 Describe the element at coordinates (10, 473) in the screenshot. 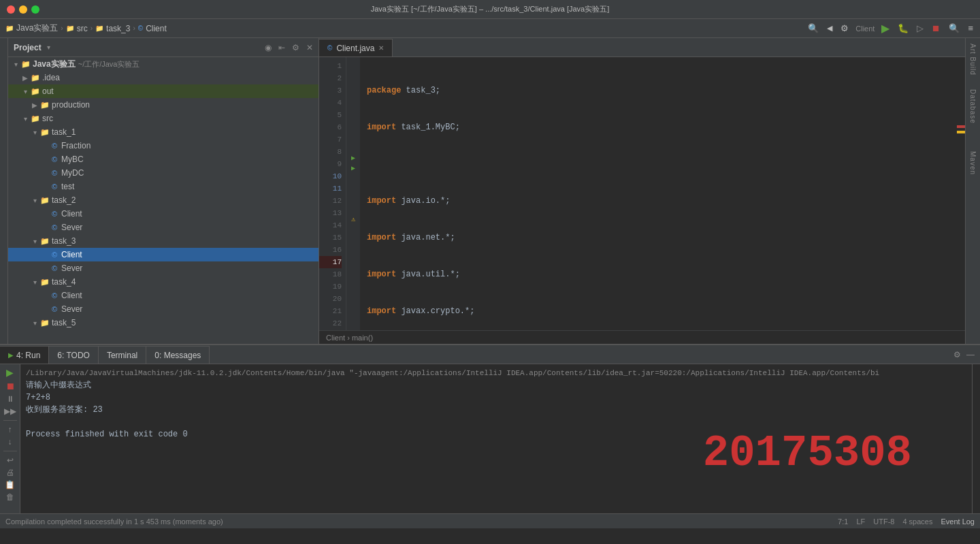

I see `print-icon: 🖨` at that location.